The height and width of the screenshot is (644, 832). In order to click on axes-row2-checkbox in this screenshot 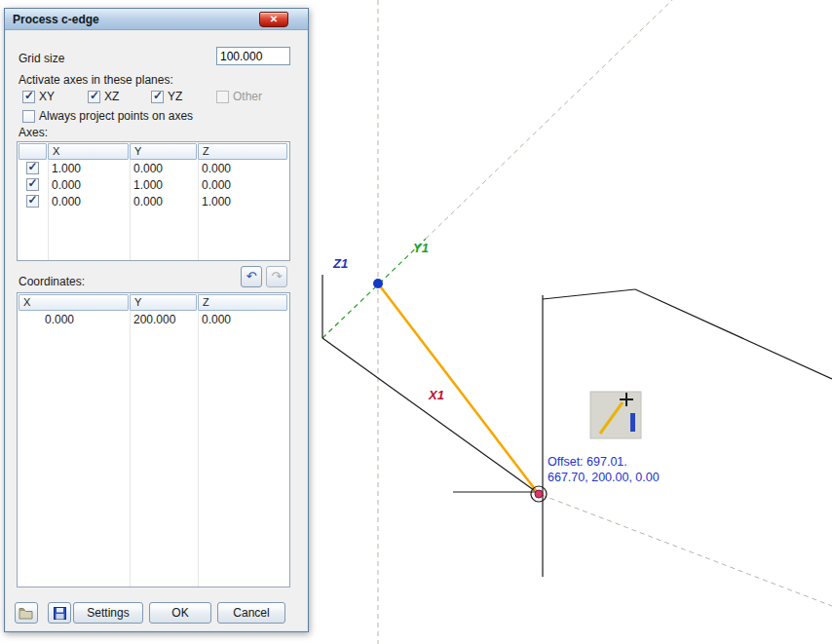, I will do `click(33, 185)`.